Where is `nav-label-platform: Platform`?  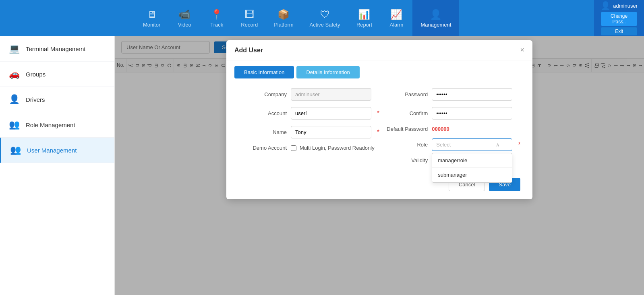 nav-label-platform: Platform is located at coordinates (284, 25).